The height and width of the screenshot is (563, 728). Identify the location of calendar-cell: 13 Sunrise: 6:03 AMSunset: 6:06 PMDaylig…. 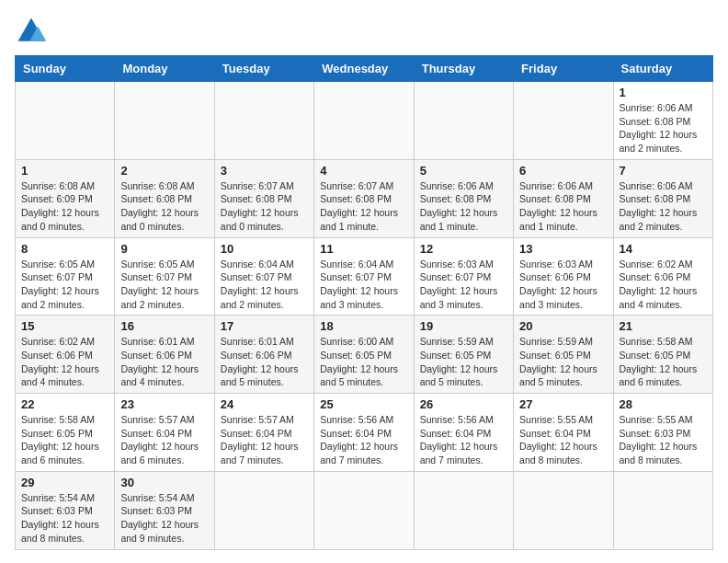
(563, 276).